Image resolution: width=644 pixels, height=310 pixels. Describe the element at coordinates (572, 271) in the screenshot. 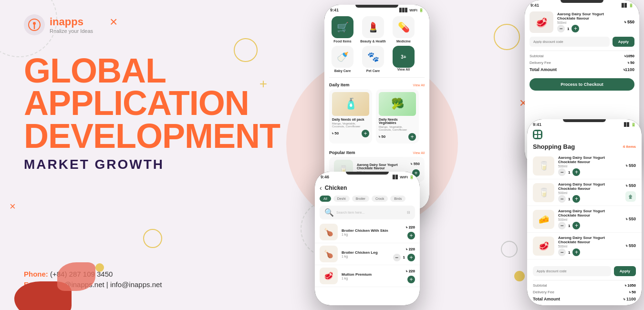

I see `discount-input-bag` at that location.